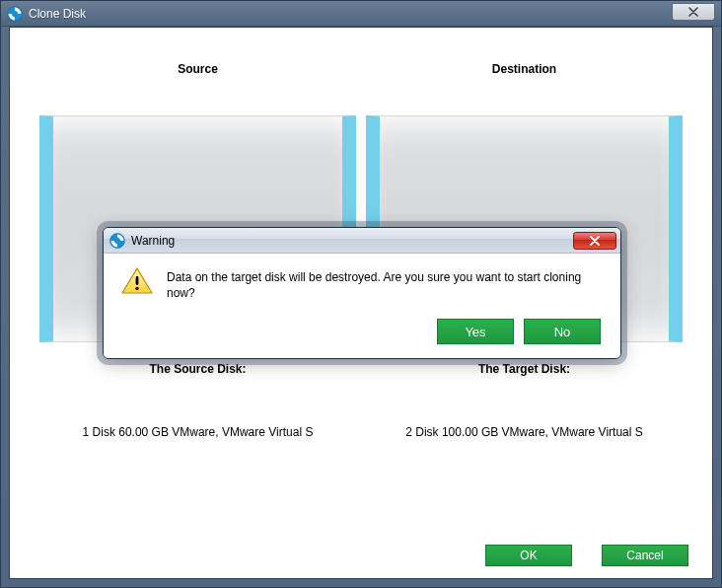 This screenshot has height=588, width=722. Describe the element at coordinates (693, 12) in the screenshot. I see `window-close-button` at that location.